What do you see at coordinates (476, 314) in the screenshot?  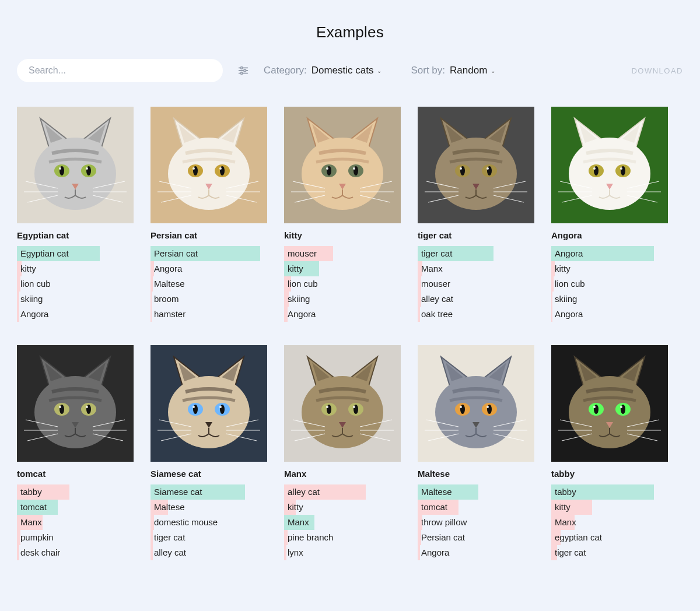 I see `prediction-row: oak tree` at bounding box center [476, 314].